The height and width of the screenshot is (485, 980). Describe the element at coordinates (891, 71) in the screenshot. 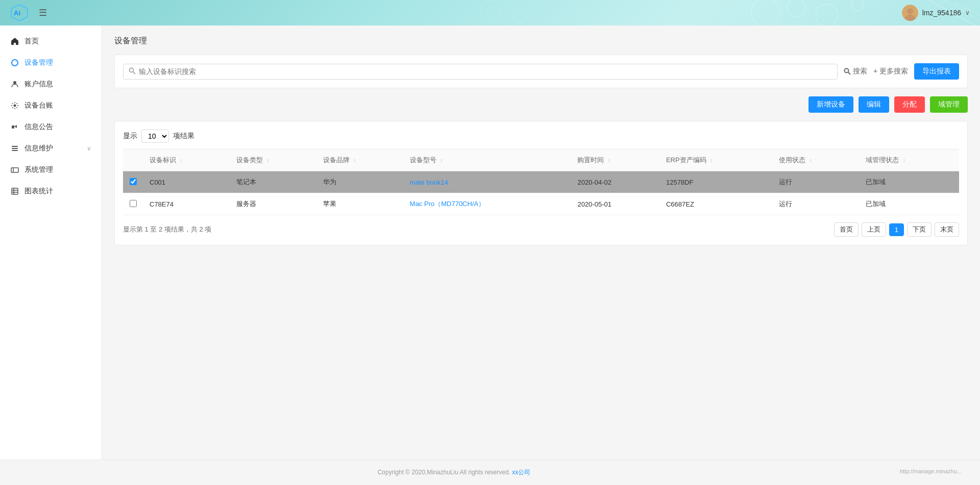

I see `more-search-button: + 更多搜索` at that location.